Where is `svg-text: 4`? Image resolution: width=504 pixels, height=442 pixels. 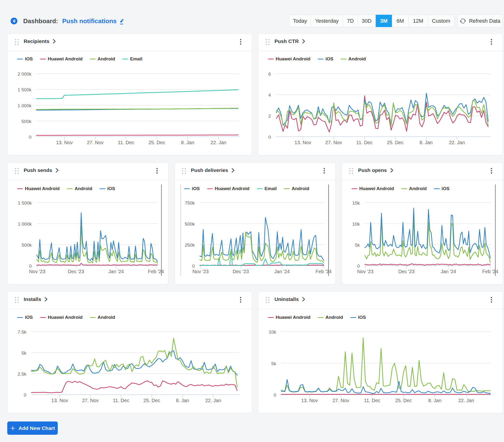 svg-text: 4 is located at coordinates (270, 95).